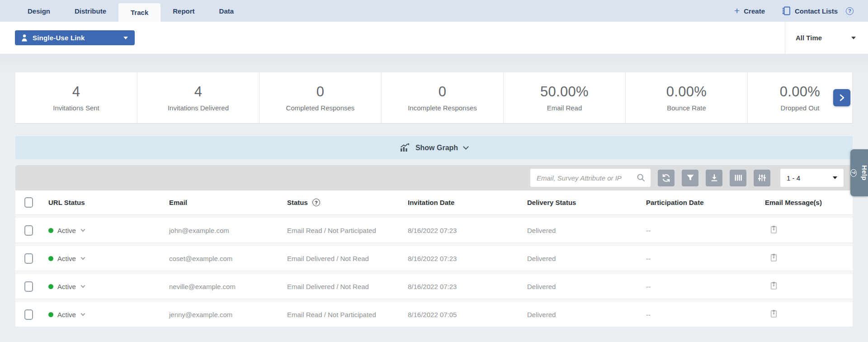  Describe the element at coordinates (714, 178) in the screenshot. I see `download-icon` at that location.